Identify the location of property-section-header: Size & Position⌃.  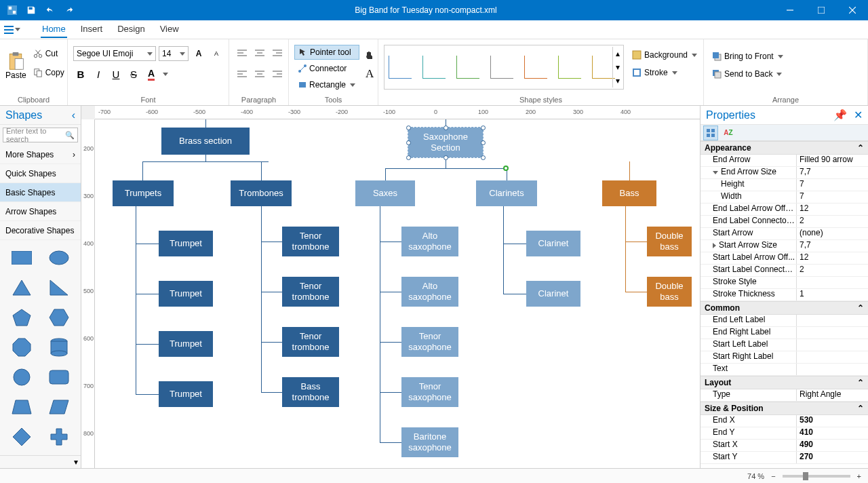
(784, 408).